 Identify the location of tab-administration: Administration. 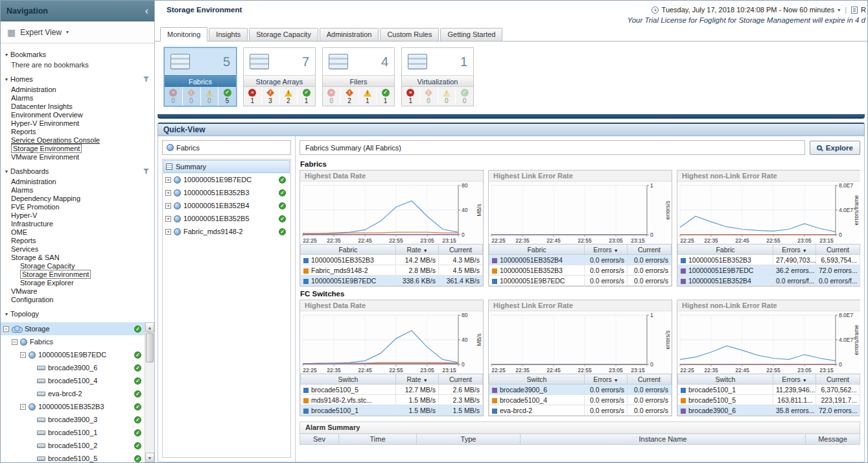
(349, 34).